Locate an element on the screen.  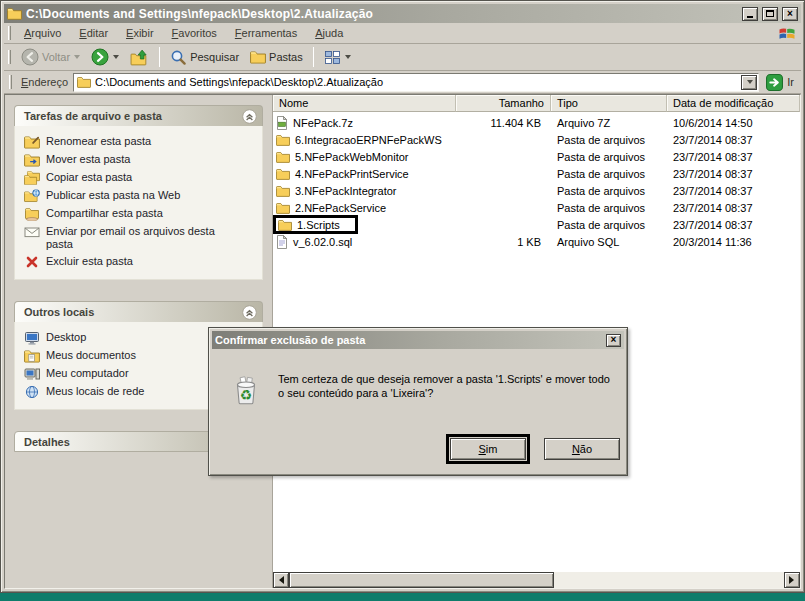
folders-button: Pastas is located at coordinates (276, 57).